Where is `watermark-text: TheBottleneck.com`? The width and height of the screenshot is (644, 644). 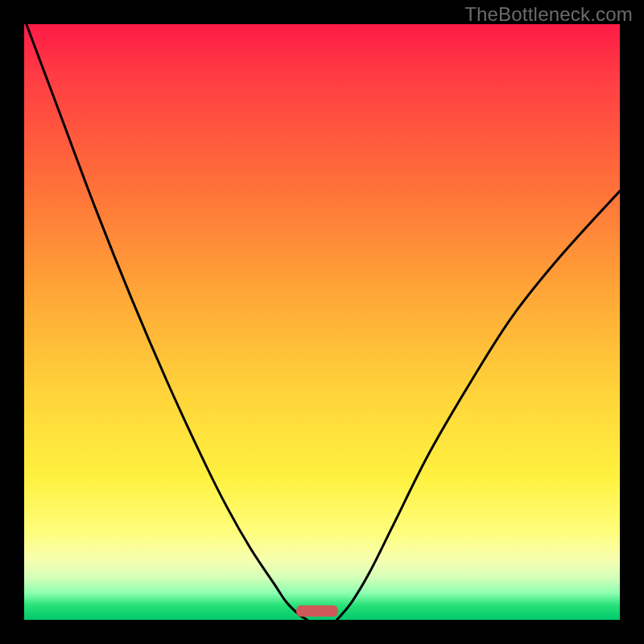 watermark-text: TheBottleneck.com is located at coordinates (549, 14).